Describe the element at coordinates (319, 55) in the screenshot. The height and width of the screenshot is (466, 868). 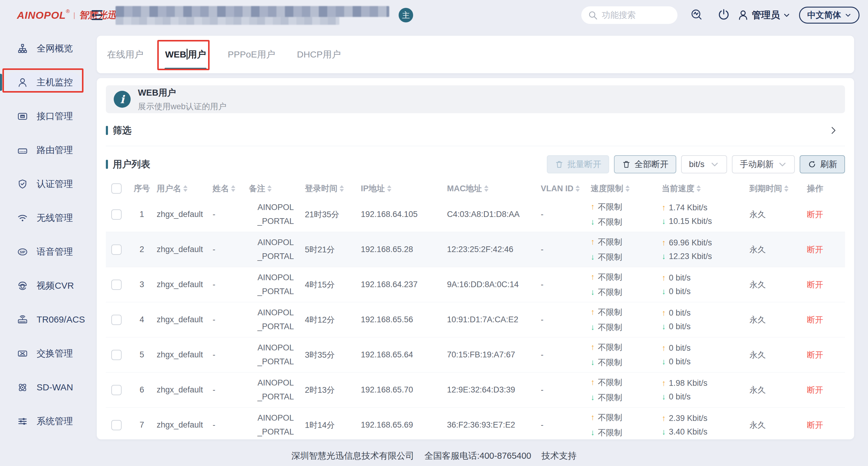
I see `tab: DHCP用户` at that location.